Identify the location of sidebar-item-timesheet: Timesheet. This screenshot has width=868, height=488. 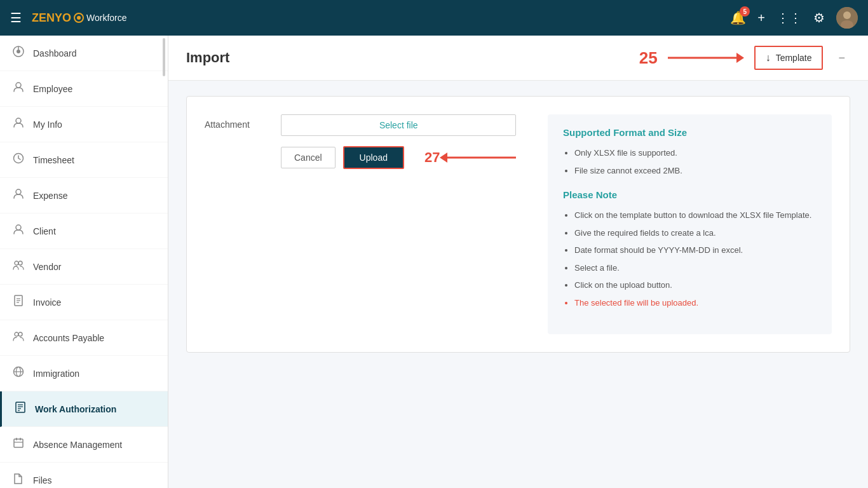
(84, 160).